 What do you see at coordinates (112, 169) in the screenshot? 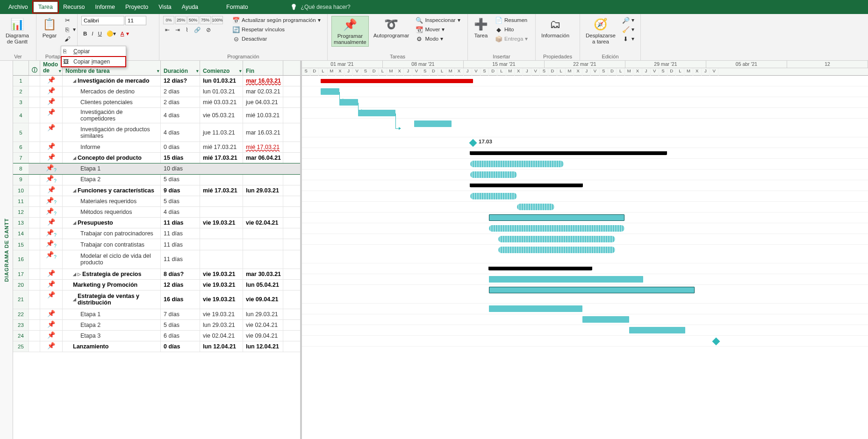
I see `task-name-cell: Etapa 1` at bounding box center [112, 169].